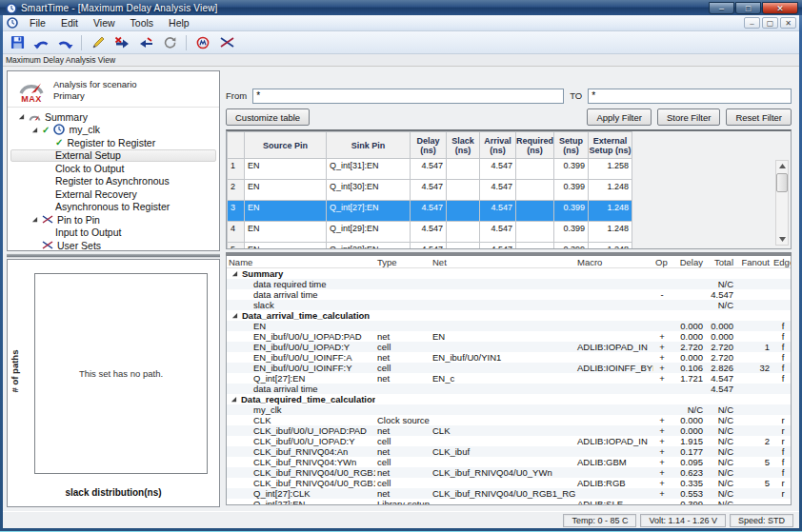  I want to click on tree-item-label: User Sets, so click(79, 246).